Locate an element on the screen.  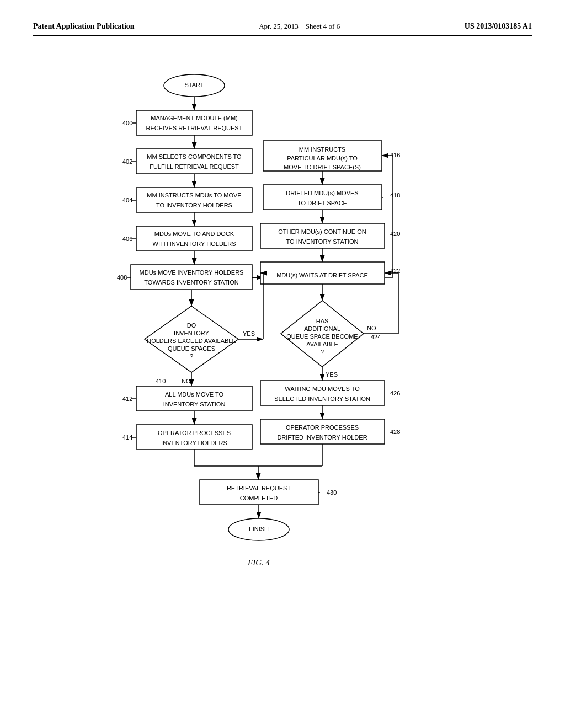
node-402-text1: MM SELECTS COMPONENTS TO is located at coordinates (194, 157).